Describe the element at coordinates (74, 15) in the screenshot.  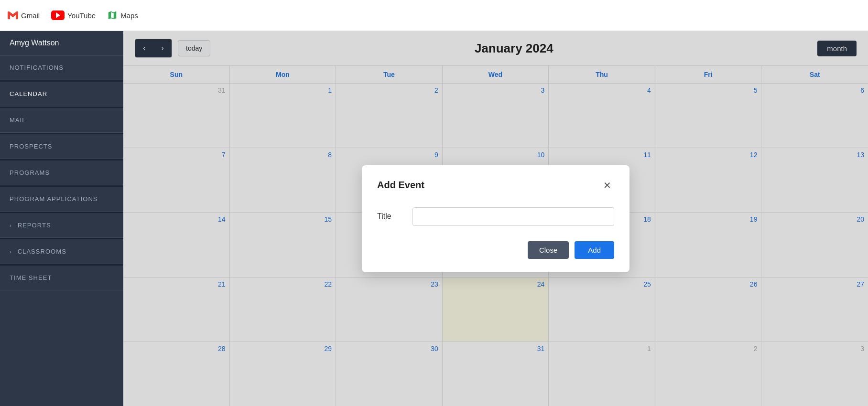
I see `youtube-app-link: YouTube` at that location.